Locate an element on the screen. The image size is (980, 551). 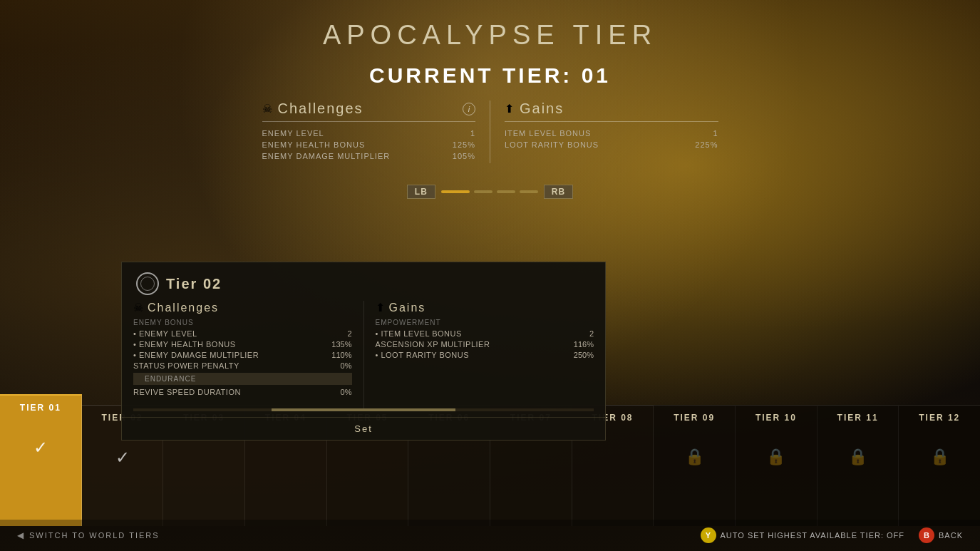
popup-gain-row-3: LOOT RARITY BONUS 250% is located at coordinates (485, 355).